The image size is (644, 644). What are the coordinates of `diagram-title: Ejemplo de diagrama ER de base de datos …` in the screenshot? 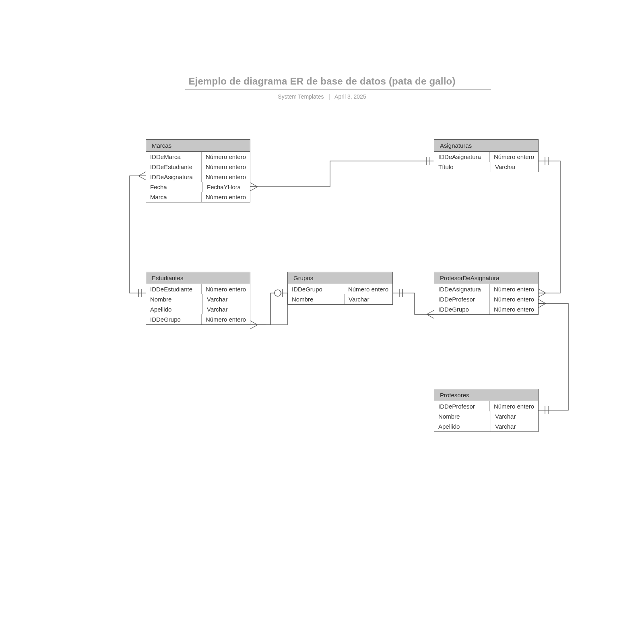 It's located at (322, 81).